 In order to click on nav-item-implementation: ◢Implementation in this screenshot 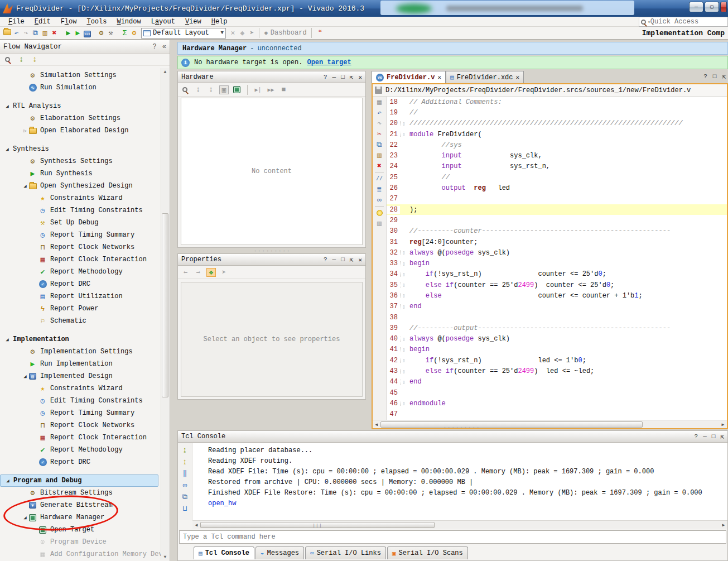, I will do `click(80, 339)`.